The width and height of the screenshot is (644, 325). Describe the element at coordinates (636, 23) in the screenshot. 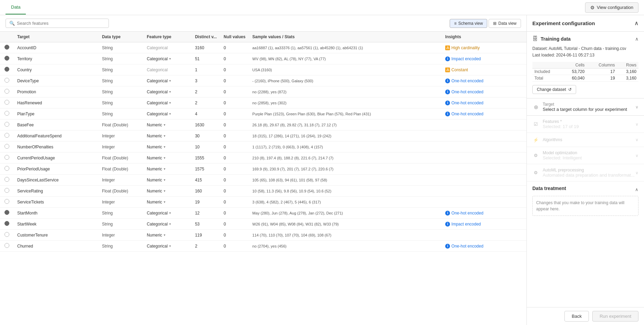

I see `panel-collapse-icon: ∧` at that location.